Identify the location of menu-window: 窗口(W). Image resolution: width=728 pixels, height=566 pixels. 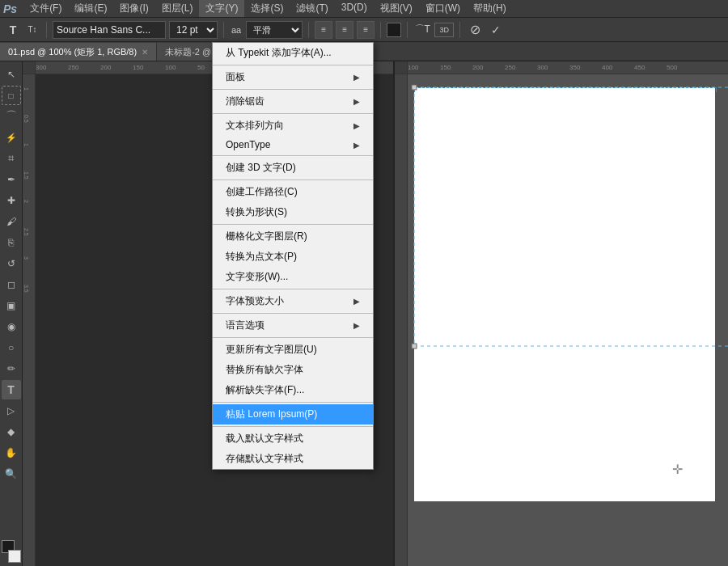
(443, 8).